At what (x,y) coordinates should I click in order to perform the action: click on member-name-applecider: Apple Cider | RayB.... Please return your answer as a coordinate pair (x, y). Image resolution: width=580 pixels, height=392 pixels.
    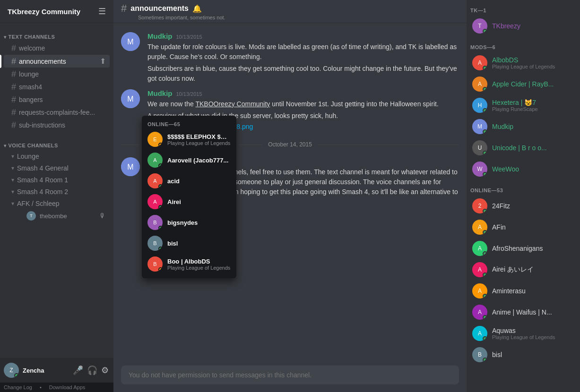
    Looking at the image, I should click on (523, 84).